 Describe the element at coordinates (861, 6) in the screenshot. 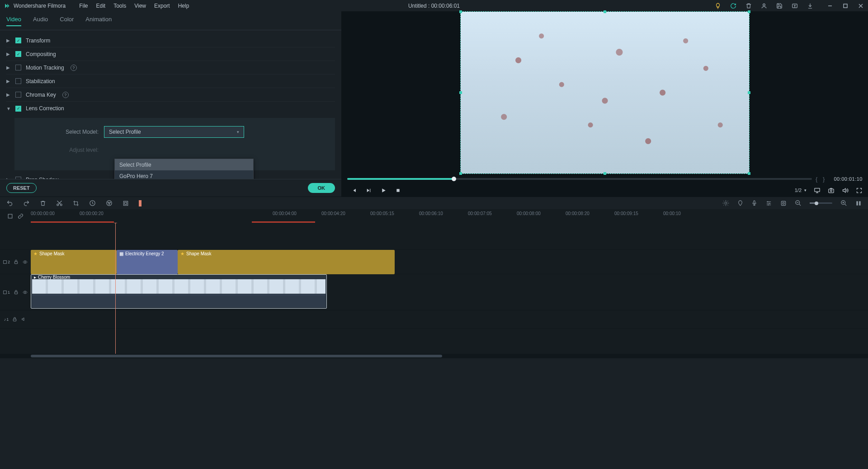

I see `close-icon` at that location.